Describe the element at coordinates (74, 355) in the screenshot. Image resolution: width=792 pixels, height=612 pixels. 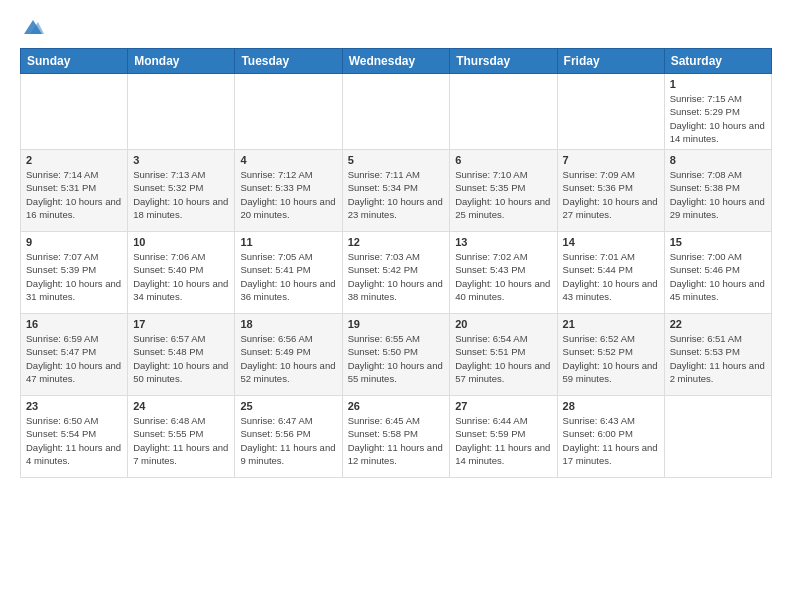
I see `day-cell: 16Sunrise: 6:59 AM Sunset: 5:47 PM Dayli…` at that location.